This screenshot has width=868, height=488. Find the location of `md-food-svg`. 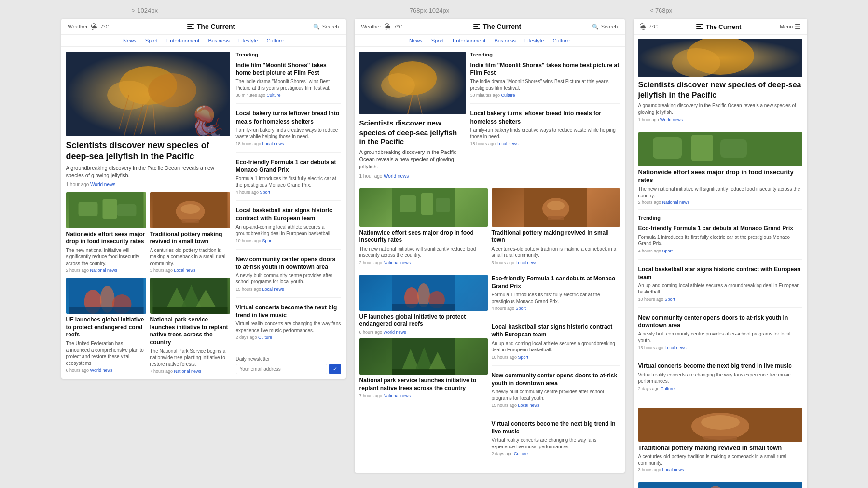

md-food-svg is located at coordinates (424, 208).